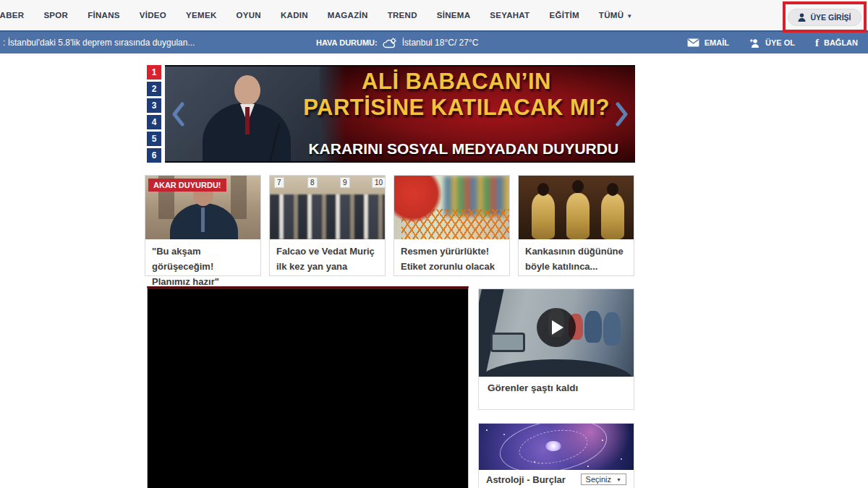 Image resolution: width=868 pixels, height=488 pixels. Describe the element at coordinates (434, 15) in the screenshot. I see `top-navigation-bar: HABER SPOR FİNANS VİDEO YEMEK OYUN KADIN…` at that location.